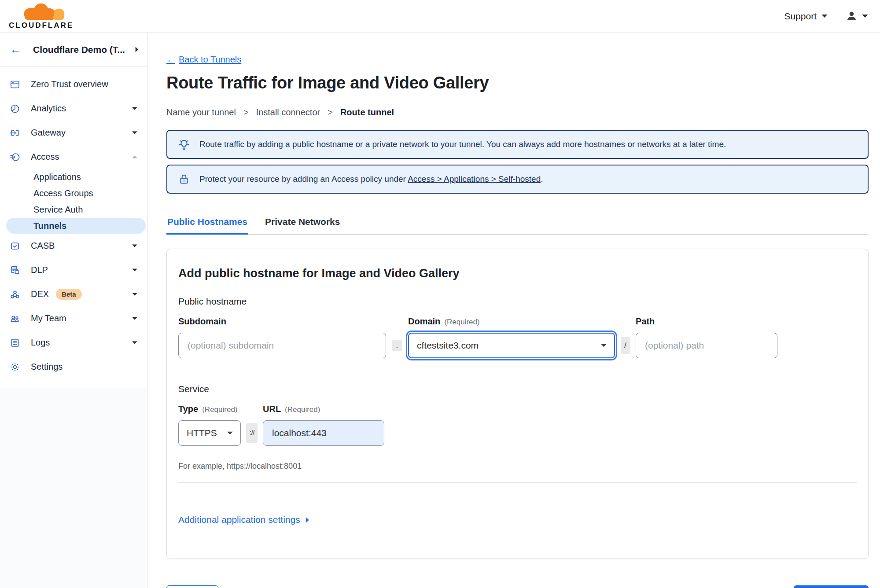  I want to click on url-label: URL, so click(272, 409).